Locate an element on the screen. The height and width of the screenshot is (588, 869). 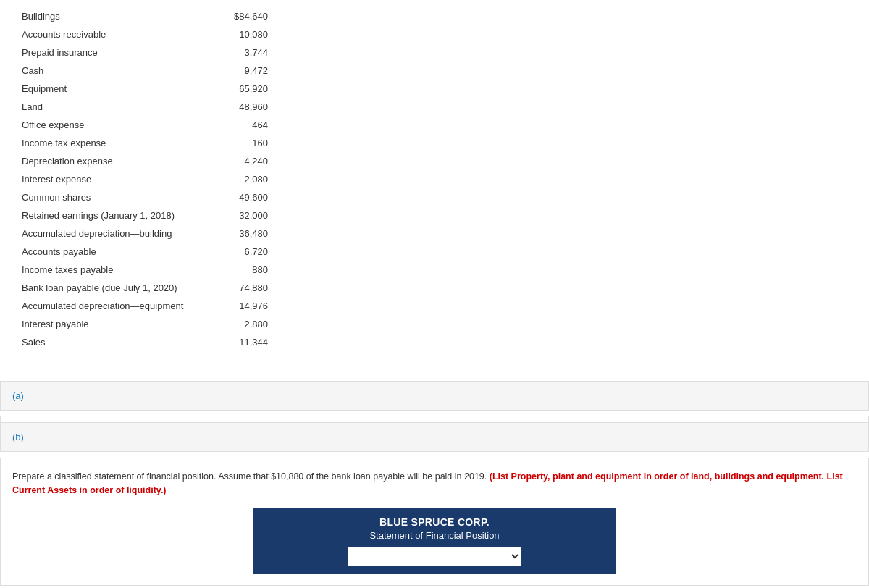
account-name: Buildings is located at coordinates (41, 16).